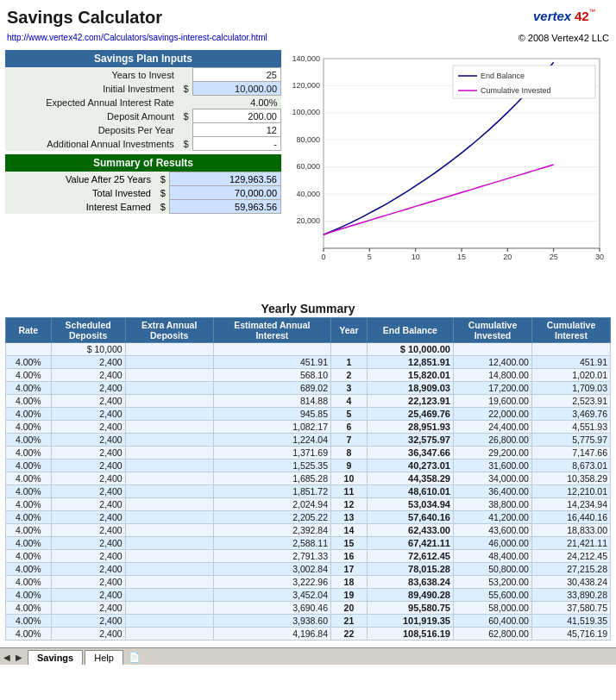 This screenshot has width=616, height=700. I want to click on tab-insert-icon: 📄, so click(135, 657).